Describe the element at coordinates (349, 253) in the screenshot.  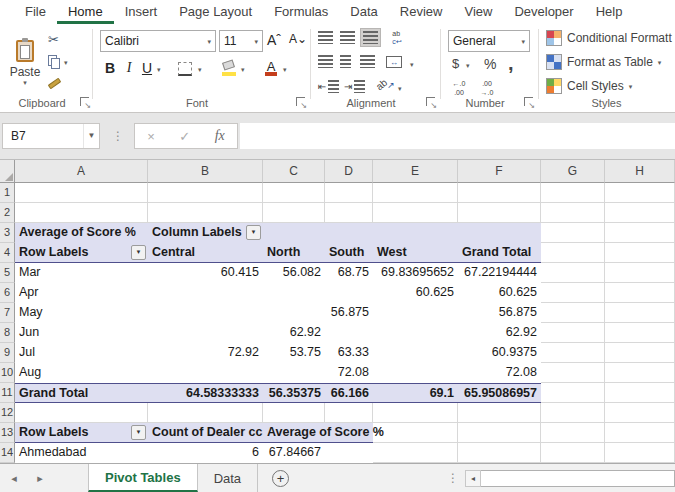
I see `cell-D4: South` at that location.